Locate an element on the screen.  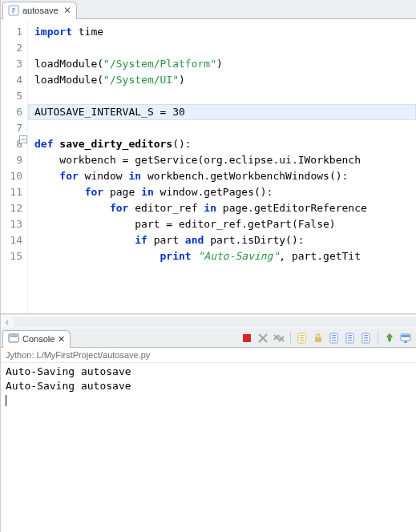
console-toolbar is located at coordinates (328, 338).